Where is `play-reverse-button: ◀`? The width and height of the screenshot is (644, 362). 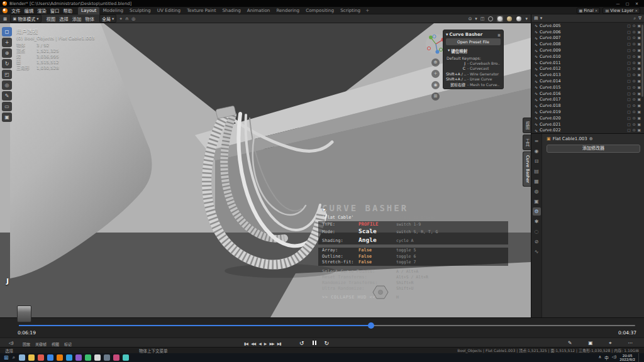
play-reverse-button: ◀ is located at coordinates (260, 343).